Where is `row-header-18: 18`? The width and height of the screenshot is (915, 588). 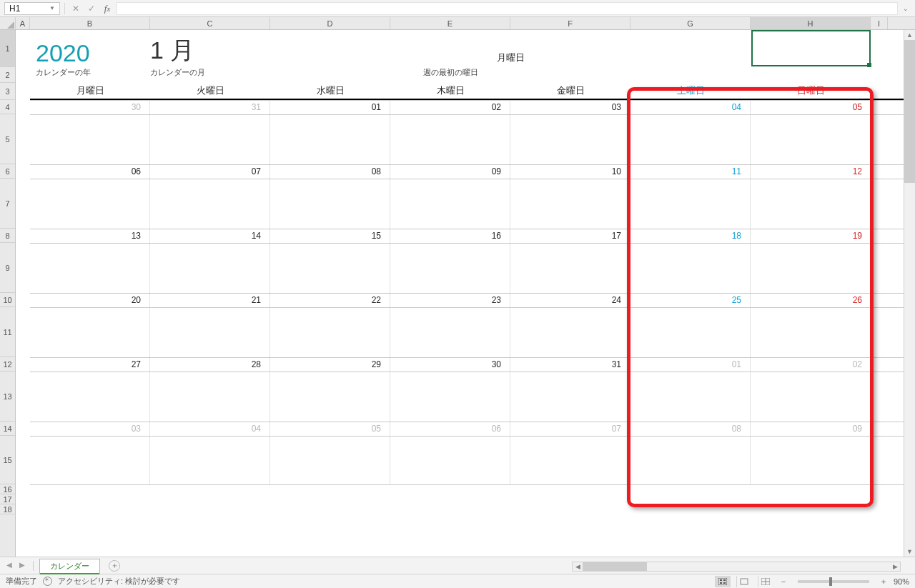
row-header-18: 18 is located at coordinates (7, 509).